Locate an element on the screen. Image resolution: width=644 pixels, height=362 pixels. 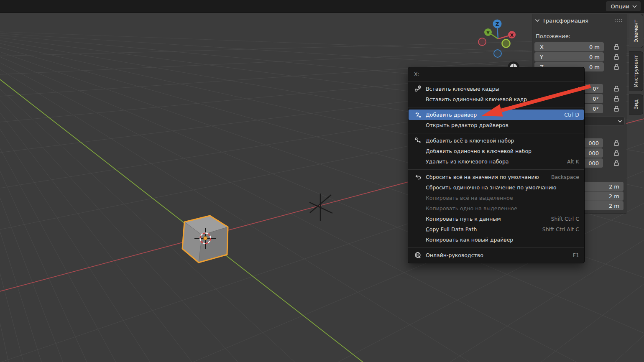
sidebar-tabs: Элемент Инструмент Вид is located at coordinates (636, 66).